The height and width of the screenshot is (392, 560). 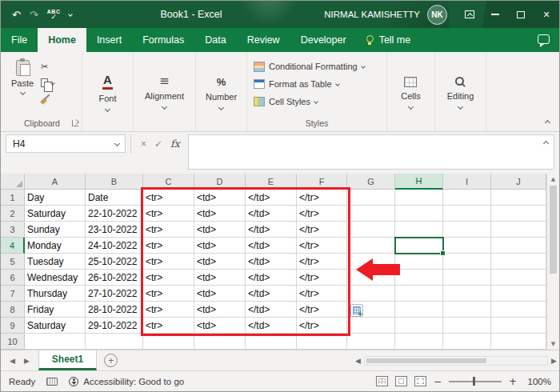 What do you see at coordinates (114, 182) in the screenshot?
I see `column-header-B: B` at bounding box center [114, 182].